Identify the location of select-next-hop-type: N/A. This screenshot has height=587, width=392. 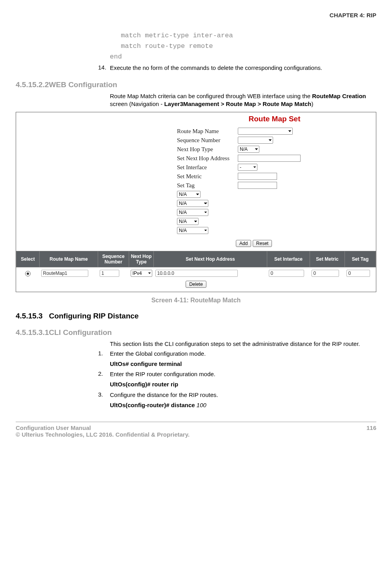
(249, 149).